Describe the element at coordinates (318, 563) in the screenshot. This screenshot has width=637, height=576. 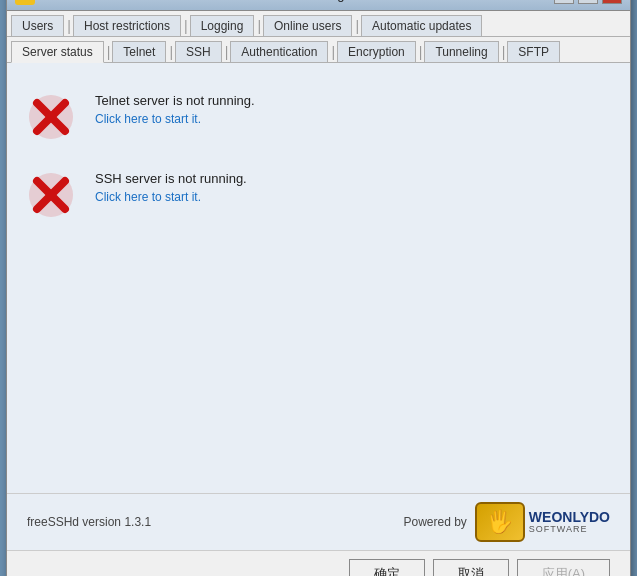
I see `buttons-bar: 确定 取消 应用(A)` at that location.